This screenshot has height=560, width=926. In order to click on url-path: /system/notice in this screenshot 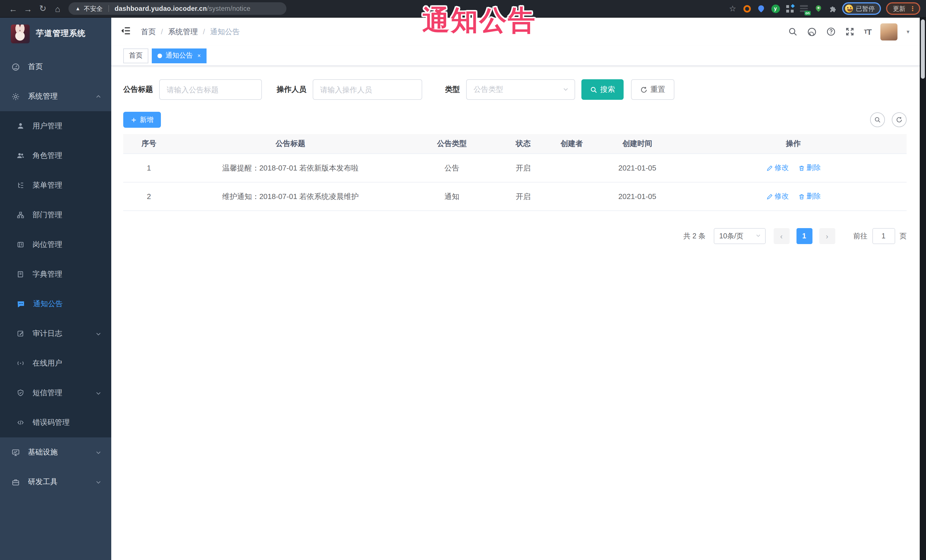, I will do `click(228, 9)`.